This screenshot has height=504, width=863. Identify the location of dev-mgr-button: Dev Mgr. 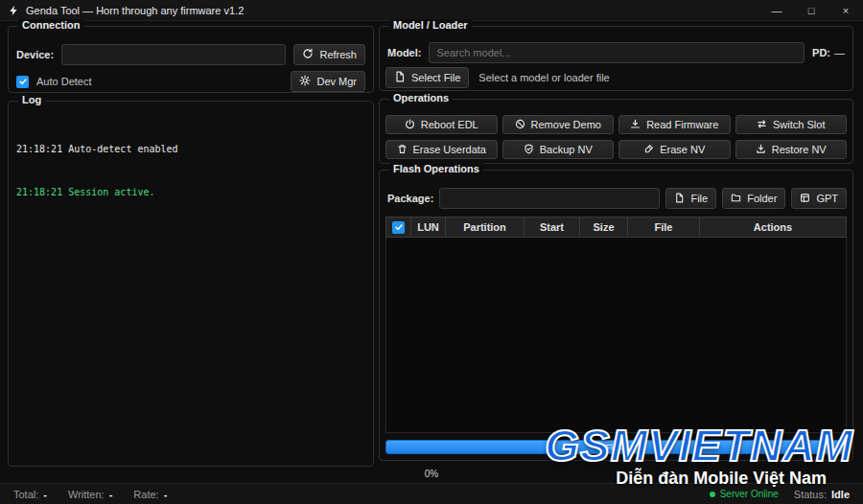
(328, 81).